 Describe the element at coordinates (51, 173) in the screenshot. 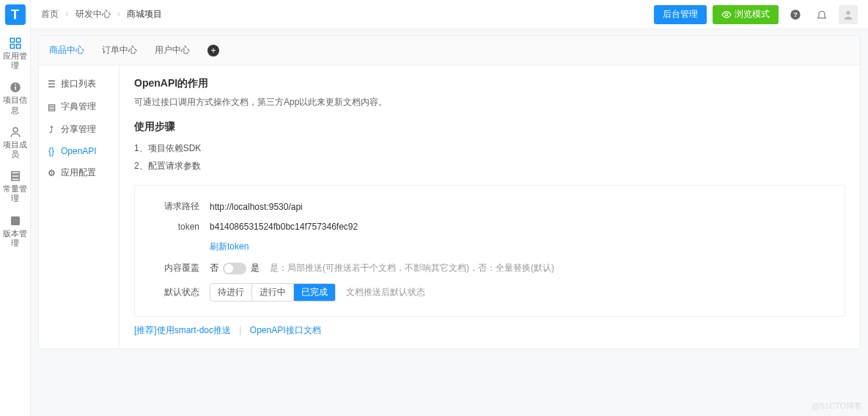

I see `gear-icon: ⚙` at that location.